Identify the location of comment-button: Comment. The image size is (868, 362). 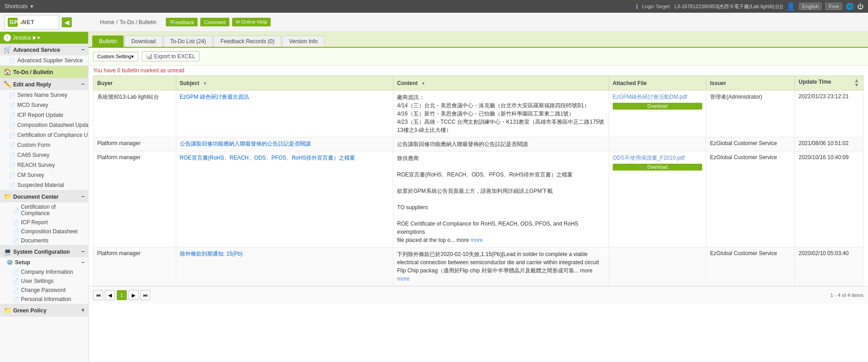
(215, 22).